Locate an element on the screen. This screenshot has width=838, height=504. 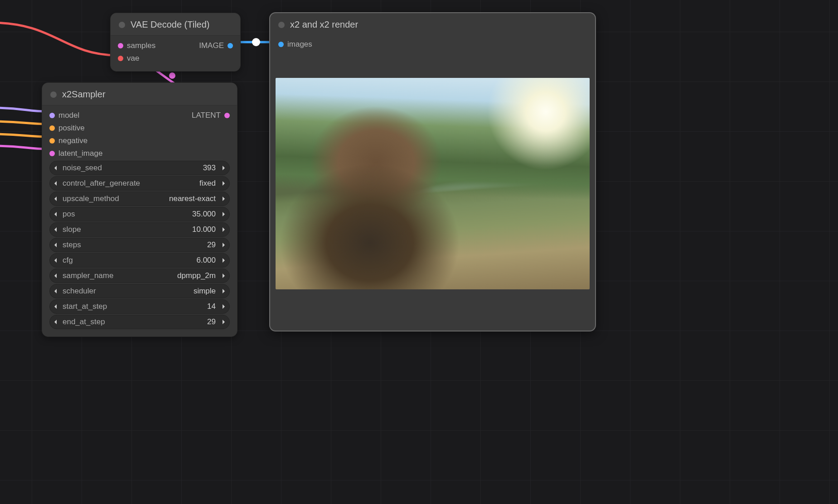
param-noise_seed: noise_seed393 is located at coordinates (140, 168).